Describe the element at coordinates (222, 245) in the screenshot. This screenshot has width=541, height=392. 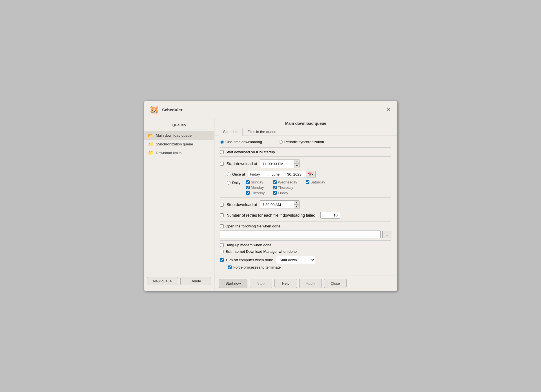
I see `hang-up-checkbox` at that location.